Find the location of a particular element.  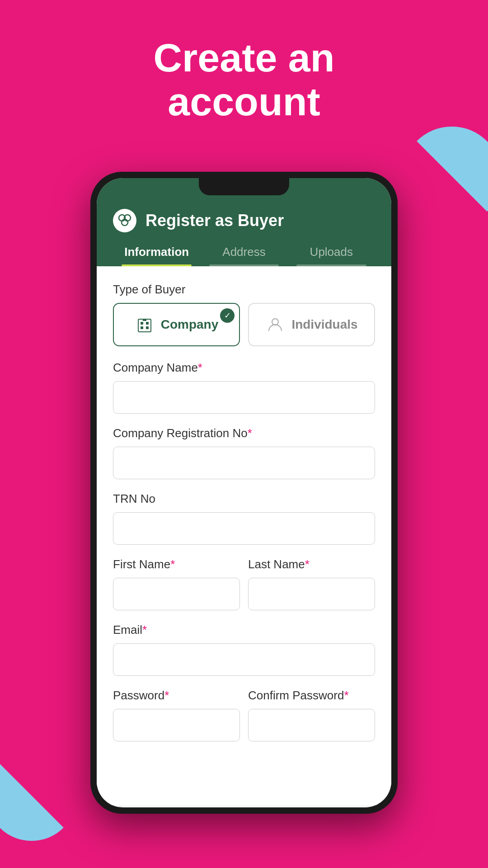

last-name-group: Last Name* is located at coordinates (312, 584).